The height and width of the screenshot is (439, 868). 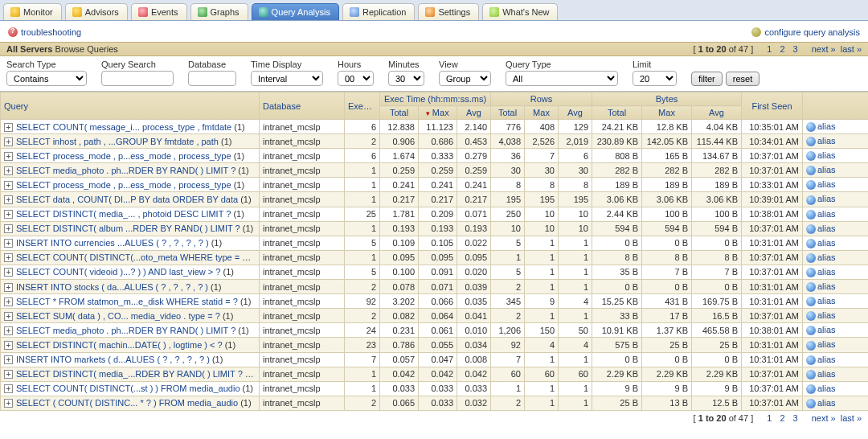 What do you see at coordinates (796, 49) in the screenshot?
I see `page-3: 3` at bounding box center [796, 49].